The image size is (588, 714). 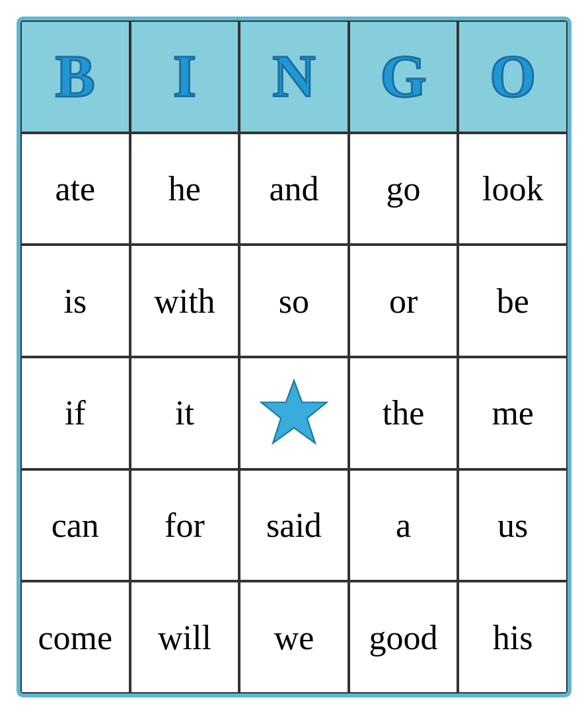 I want to click on cell-he: he, so click(x=185, y=189).